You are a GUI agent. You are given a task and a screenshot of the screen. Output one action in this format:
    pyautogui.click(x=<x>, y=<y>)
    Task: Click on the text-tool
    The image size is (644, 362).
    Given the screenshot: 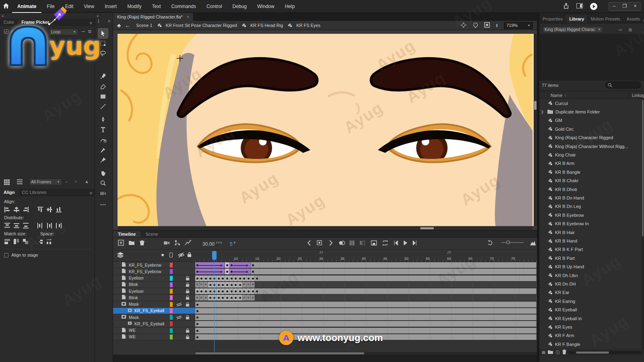 What is the action you would take?
    pyautogui.click(x=103, y=130)
    